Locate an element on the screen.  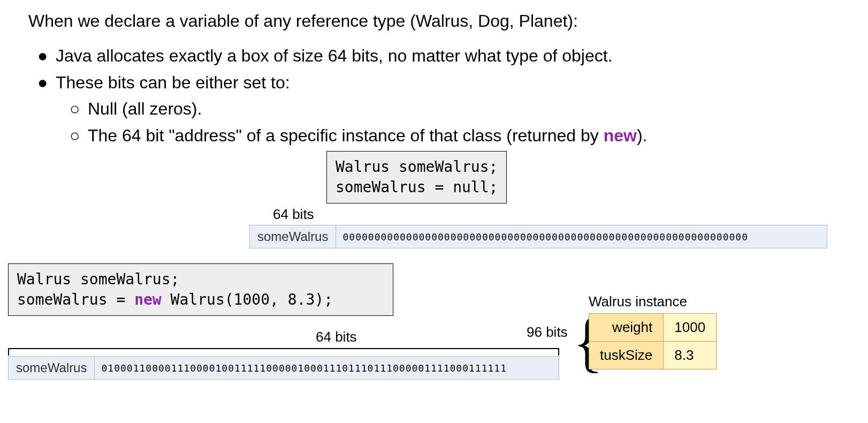
code1-line1: Walrus someWalrus; is located at coordinates (416, 167).